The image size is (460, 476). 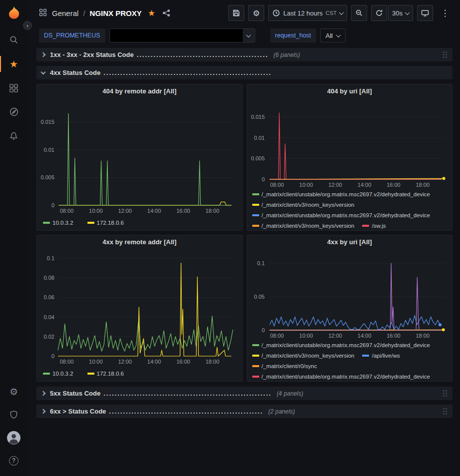 What do you see at coordinates (72, 35) in the screenshot?
I see `datasource-variable-label: DS_PROMETHEUS` at bounding box center [72, 35].